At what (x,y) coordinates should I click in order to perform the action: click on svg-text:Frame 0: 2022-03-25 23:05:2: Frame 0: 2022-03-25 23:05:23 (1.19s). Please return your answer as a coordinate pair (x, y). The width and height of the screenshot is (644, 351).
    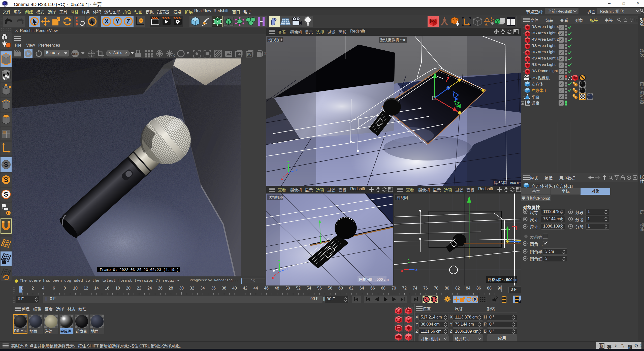
    Looking at the image, I should click on (139, 270).